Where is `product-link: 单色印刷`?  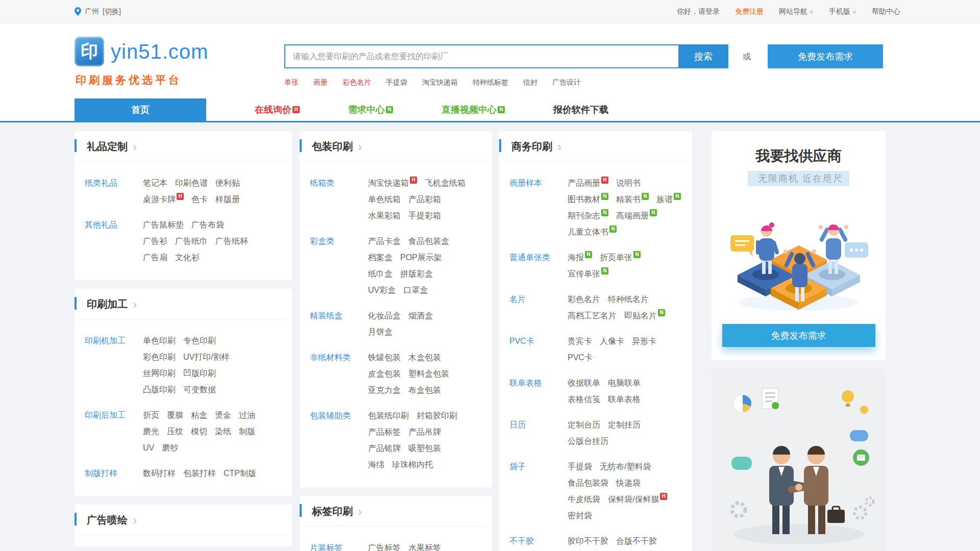
product-link: 单色印刷 is located at coordinates (159, 341).